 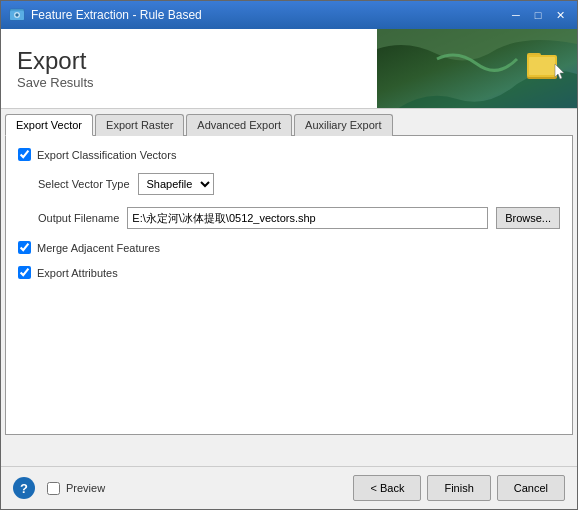 I want to click on tab-export-raster: Export Raster, so click(x=140, y=125).